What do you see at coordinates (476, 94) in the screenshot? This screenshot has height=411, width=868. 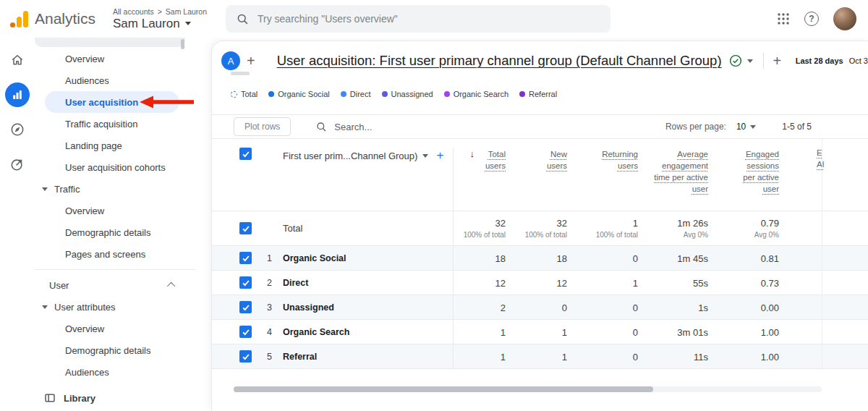 I see `legend-item-organic-search: Organic Search` at bounding box center [476, 94].